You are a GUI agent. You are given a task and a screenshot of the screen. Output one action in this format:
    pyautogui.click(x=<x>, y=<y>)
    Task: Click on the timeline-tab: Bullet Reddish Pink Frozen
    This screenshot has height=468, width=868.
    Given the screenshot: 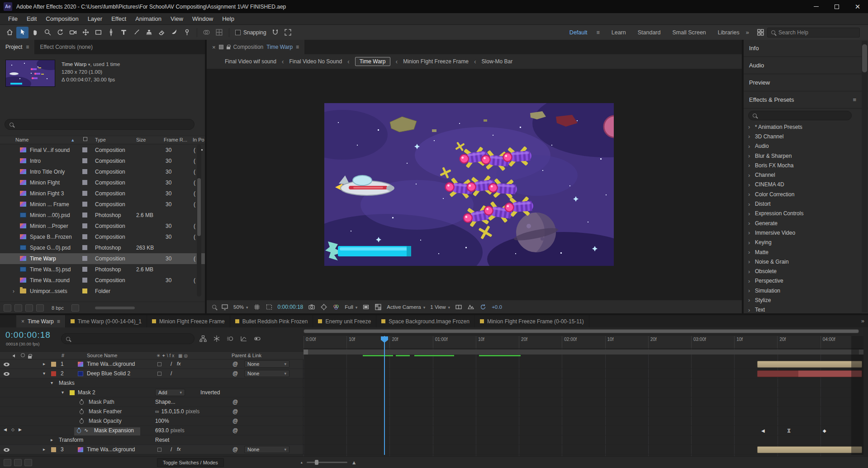 What is the action you would take?
    pyautogui.click(x=272, y=321)
    